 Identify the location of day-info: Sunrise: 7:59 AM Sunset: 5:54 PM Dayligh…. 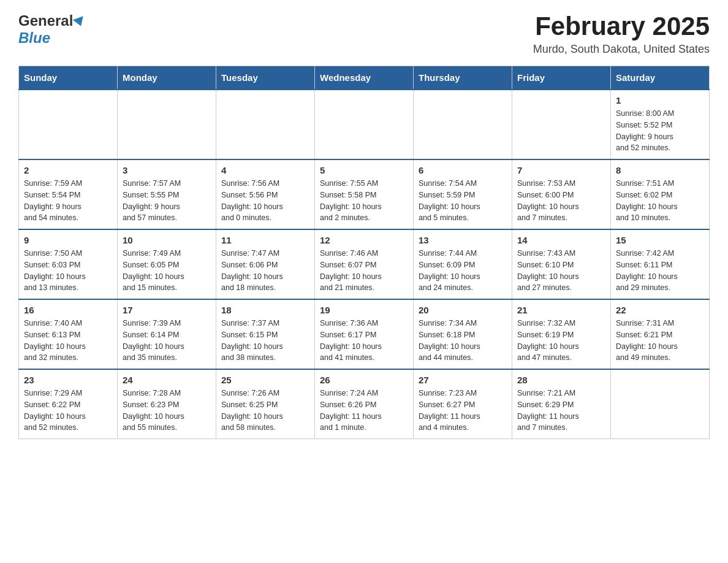
(68, 201).